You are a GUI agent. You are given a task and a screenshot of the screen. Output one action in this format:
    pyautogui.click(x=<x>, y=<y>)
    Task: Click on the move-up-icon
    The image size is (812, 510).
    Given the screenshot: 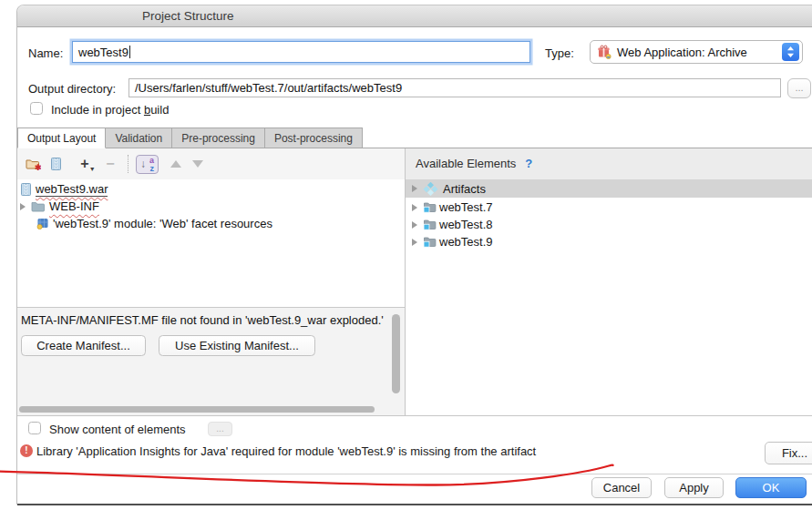 What is the action you would take?
    pyautogui.click(x=176, y=164)
    